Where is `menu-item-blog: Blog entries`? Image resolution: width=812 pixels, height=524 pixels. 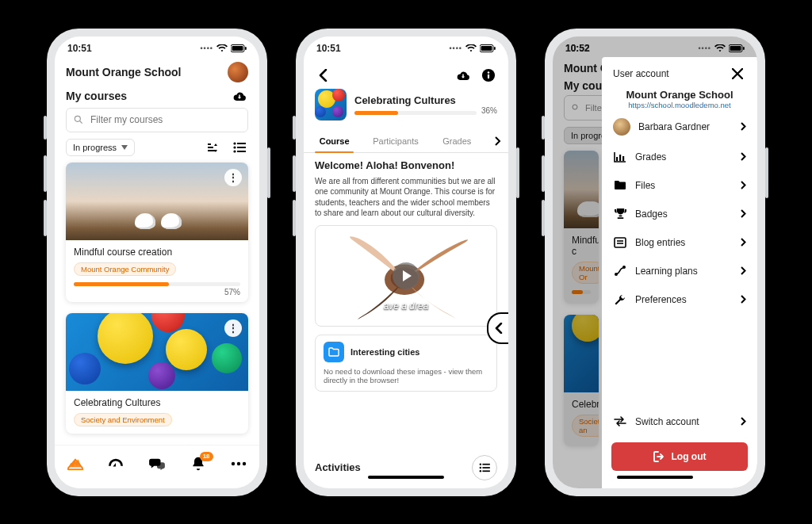 menu-item-blog: Blog entries is located at coordinates (680, 243).